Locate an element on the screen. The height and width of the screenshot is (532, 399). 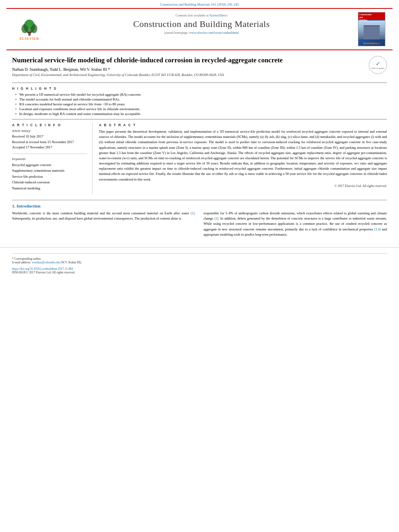
highlights-label: H I G H L I G H T S is located at coordinates (200, 88).